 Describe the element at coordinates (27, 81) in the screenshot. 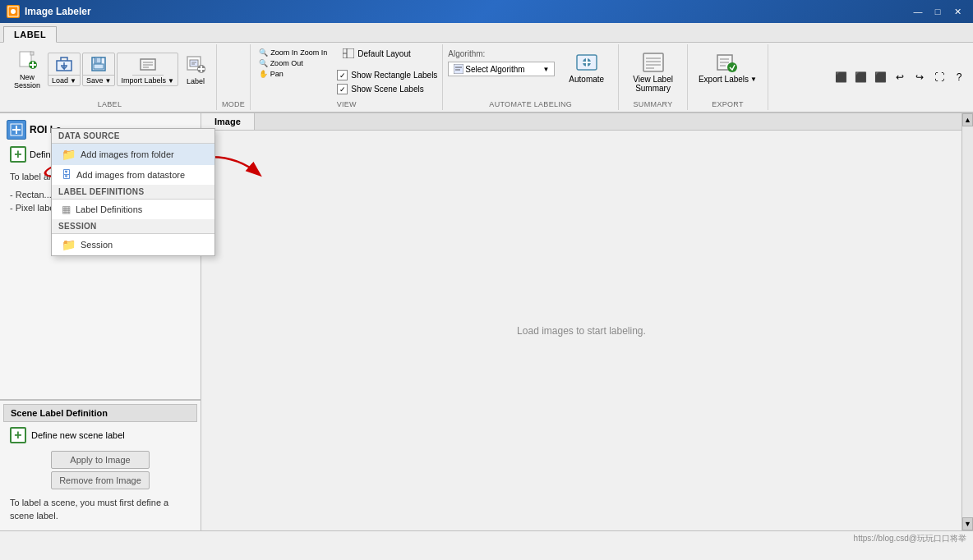

I see `new-session-label: NewSession` at that location.